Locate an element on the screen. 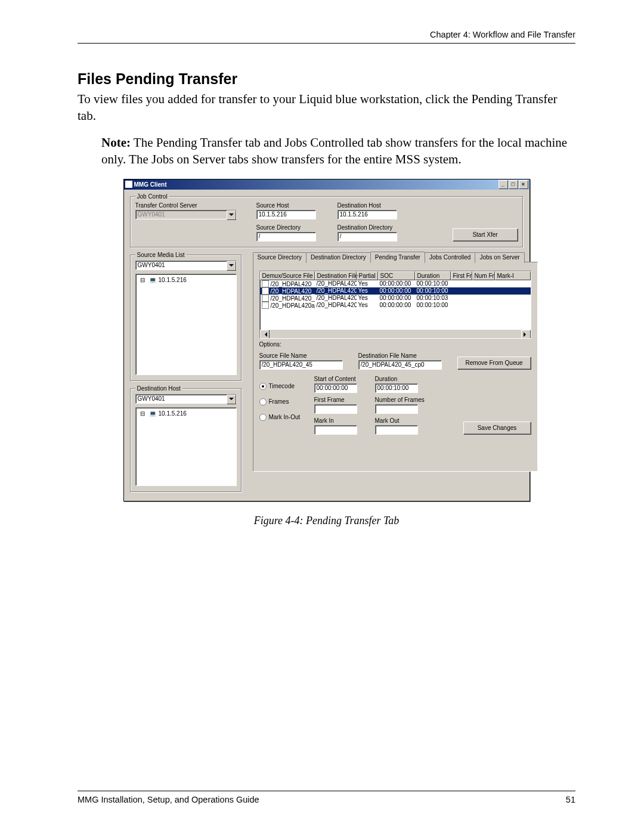 The height and width of the screenshot is (833, 644). dh-value: GWY0401 is located at coordinates (151, 398).